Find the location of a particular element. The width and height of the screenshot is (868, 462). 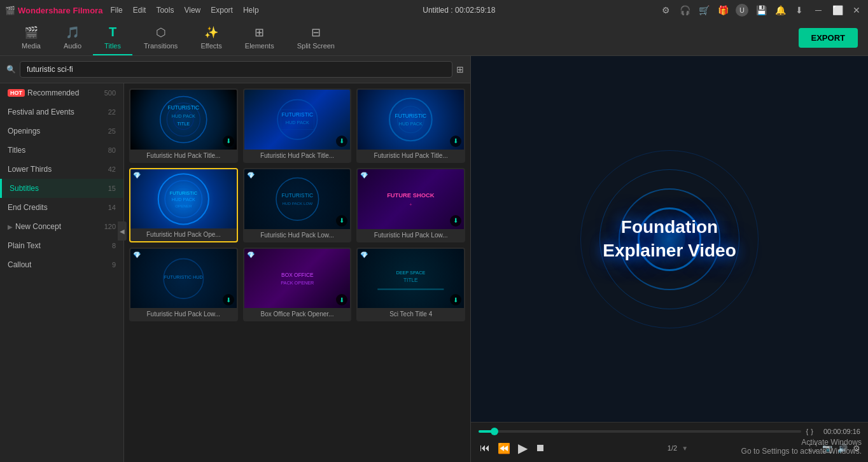

play-button: ▶ is located at coordinates (523, 448).